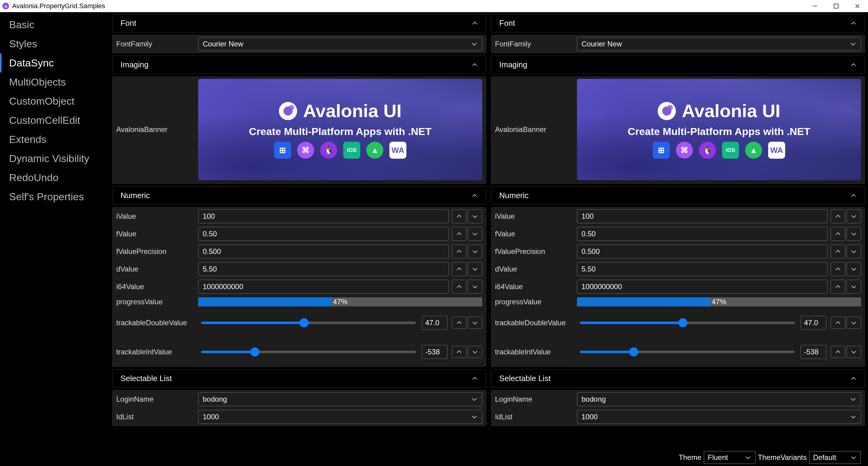  What do you see at coordinates (730, 458) in the screenshot?
I see `theme-select: Fluent` at bounding box center [730, 458].